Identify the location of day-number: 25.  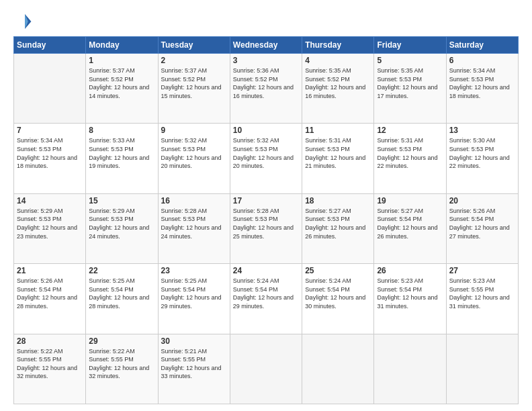
(338, 271).